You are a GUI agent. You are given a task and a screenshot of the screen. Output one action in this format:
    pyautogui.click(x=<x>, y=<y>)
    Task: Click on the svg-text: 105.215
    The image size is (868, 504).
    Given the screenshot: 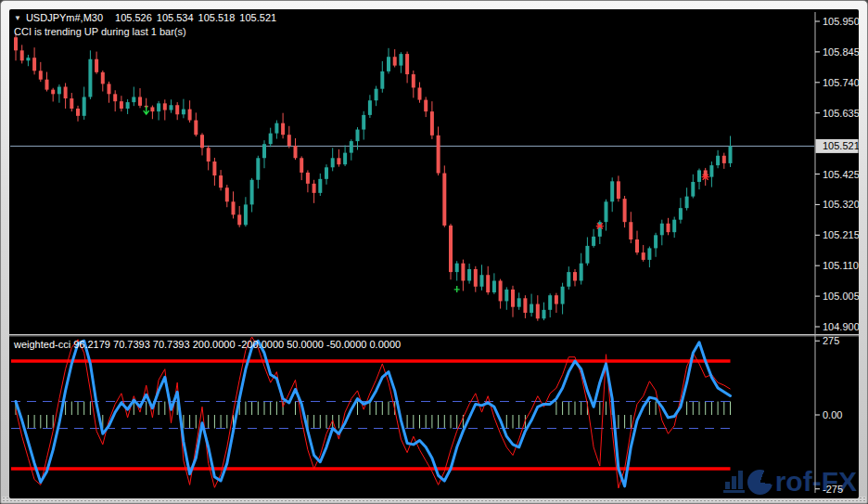 What is the action you would take?
    pyautogui.click(x=840, y=235)
    